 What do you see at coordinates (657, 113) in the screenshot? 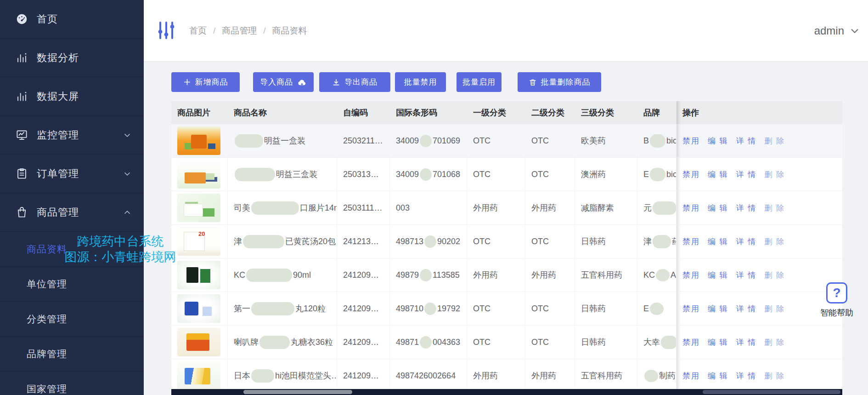
I see `column-header-col-brand: 品牌` at bounding box center [657, 113].